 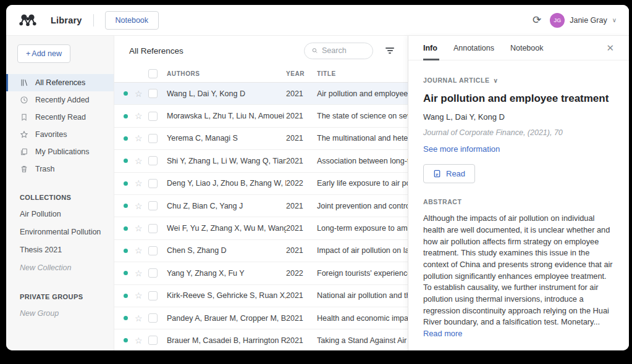 What do you see at coordinates (226, 74) in the screenshot?
I see `column-authors: AUTHORS` at bounding box center [226, 74].